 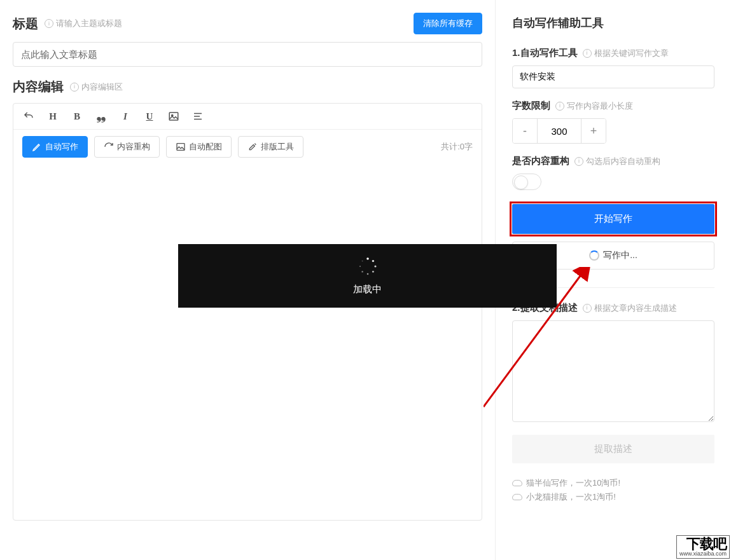 I want to click on underline-icon: U, so click(x=150, y=116).